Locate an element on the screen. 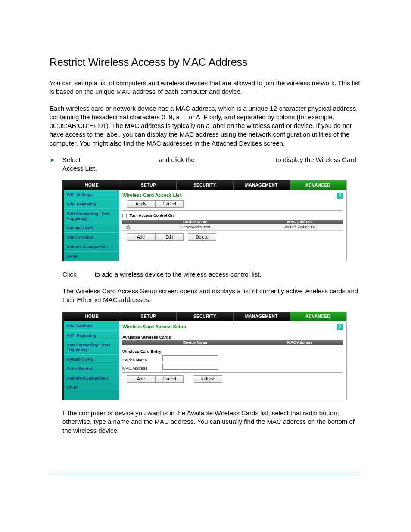 The height and width of the screenshot is (532, 411). turn-access-control-checkbox is located at coordinates (125, 216).